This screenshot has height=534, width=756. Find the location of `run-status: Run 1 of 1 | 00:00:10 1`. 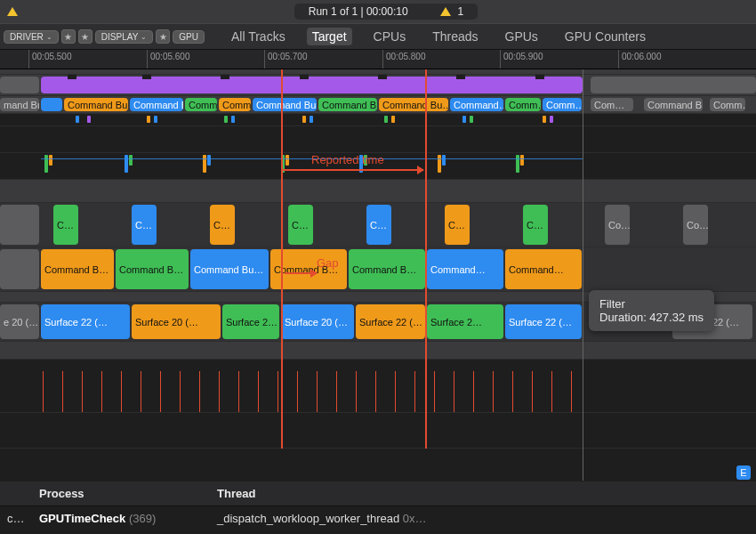

run-status: Run 1 of 1 | 00:00:10 1 is located at coordinates (386, 12).